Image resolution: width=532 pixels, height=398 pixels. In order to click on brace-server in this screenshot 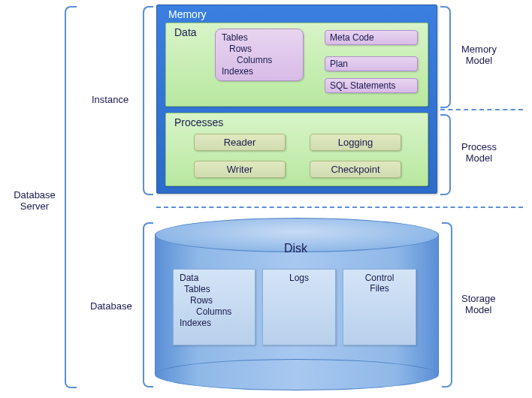, I will do `click(71, 197)`.